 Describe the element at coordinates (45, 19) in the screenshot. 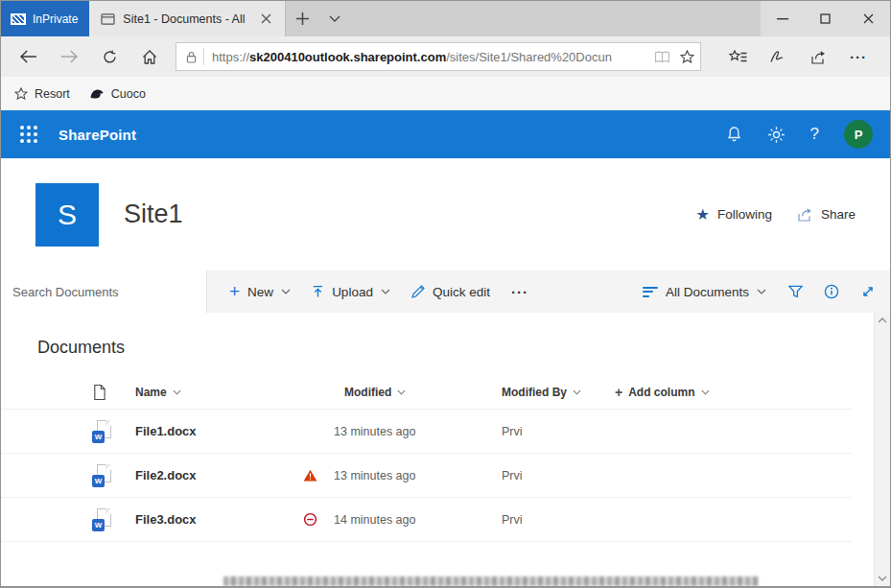

I see `inprivate-badge: InPrivate` at that location.